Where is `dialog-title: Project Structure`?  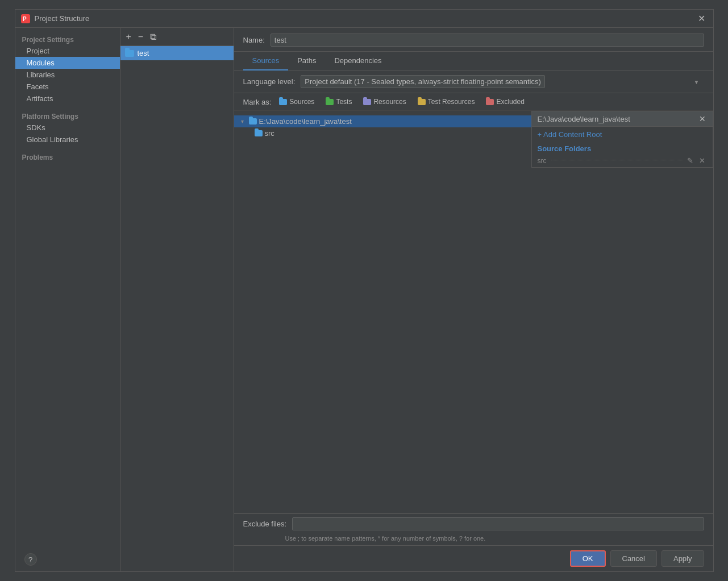 dialog-title: Project Structure is located at coordinates (63, 18).